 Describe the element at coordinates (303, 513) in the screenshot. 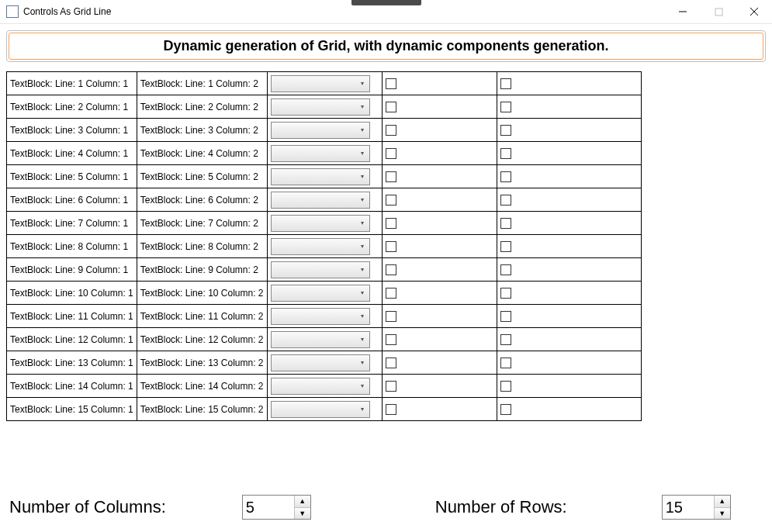

I see `columns-spin-down: ▼` at that location.